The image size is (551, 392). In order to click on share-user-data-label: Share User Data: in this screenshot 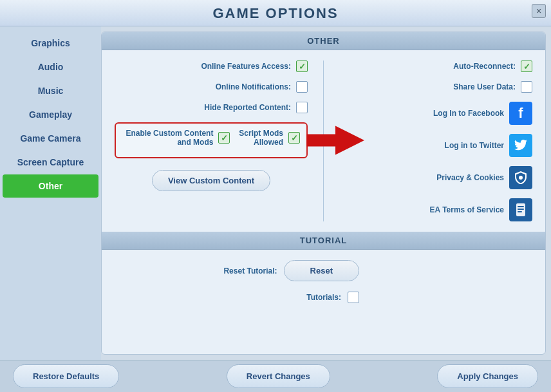, I will do `click(484, 87)`.